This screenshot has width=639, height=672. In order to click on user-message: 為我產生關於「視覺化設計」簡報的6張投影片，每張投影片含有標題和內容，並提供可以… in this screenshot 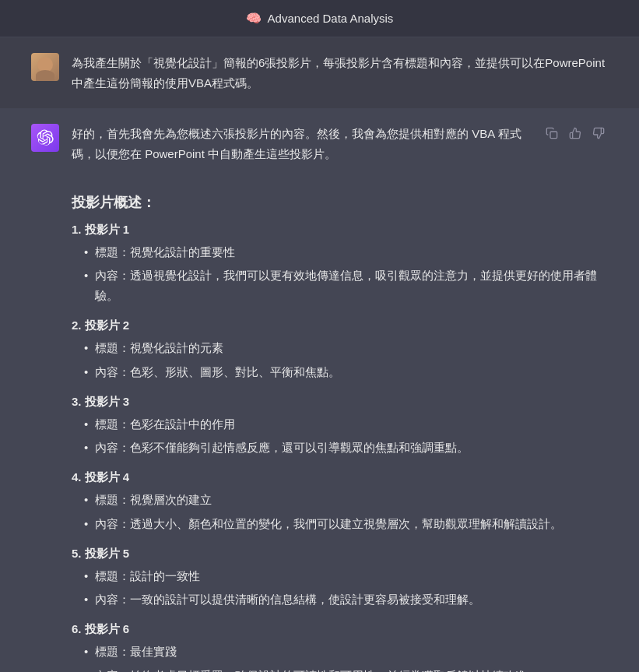, I will do `click(319, 73)`.